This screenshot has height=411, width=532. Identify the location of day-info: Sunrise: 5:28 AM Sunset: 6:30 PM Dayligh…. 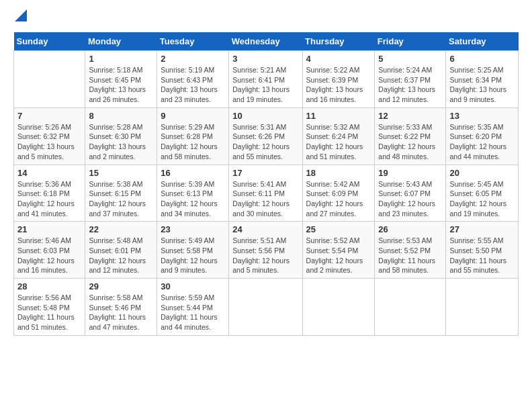
(121, 142).